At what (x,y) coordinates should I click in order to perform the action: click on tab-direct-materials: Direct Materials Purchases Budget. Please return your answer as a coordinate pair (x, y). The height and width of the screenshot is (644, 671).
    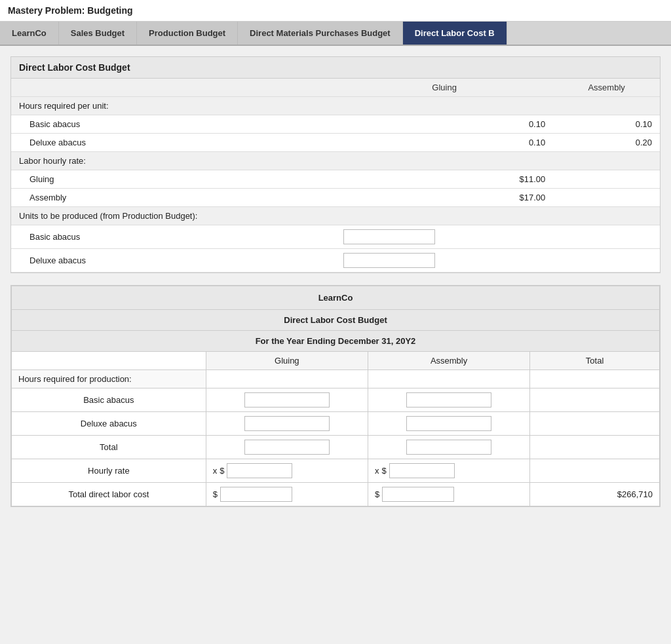
    Looking at the image, I should click on (320, 33).